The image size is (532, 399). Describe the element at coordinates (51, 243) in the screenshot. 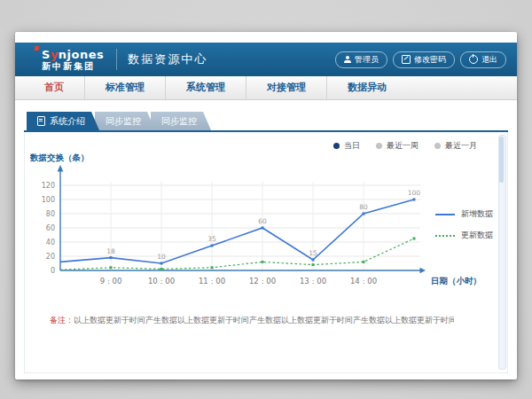

I see `svg-text: 40` at that location.